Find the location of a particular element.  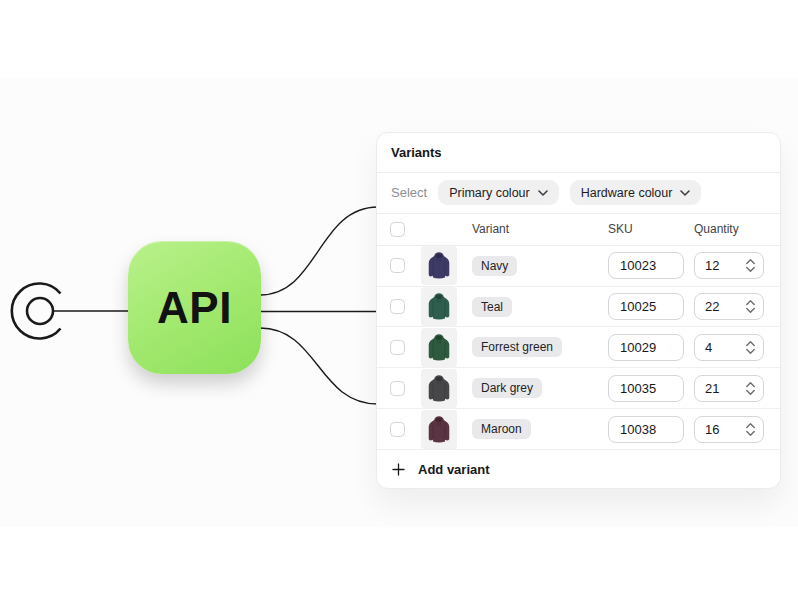

table-header: Variant SKU Quantity is located at coordinates (578, 230).